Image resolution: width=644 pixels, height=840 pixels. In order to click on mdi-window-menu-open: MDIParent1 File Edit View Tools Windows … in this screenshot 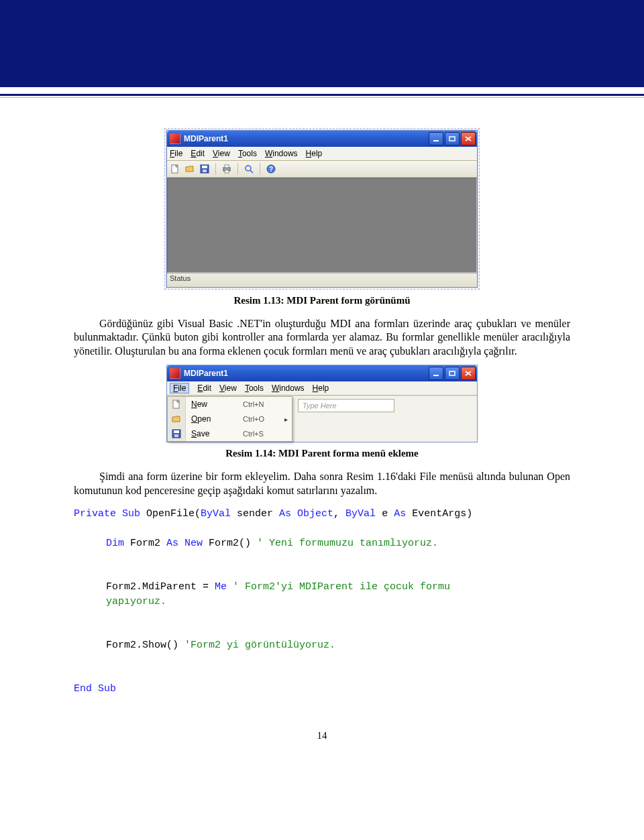, I will do `click(322, 404)`.